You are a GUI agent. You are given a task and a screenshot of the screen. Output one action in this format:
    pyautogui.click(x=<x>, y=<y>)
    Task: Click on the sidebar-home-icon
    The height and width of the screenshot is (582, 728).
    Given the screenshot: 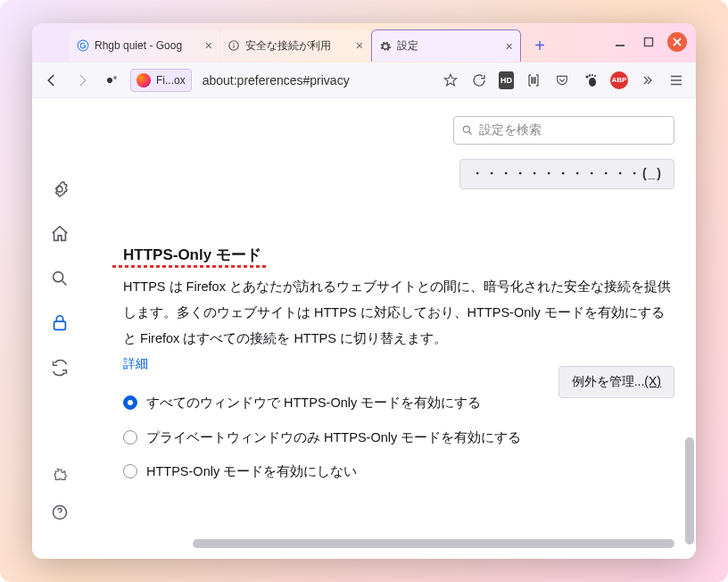 What is the action you would take?
    pyautogui.click(x=60, y=234)
    